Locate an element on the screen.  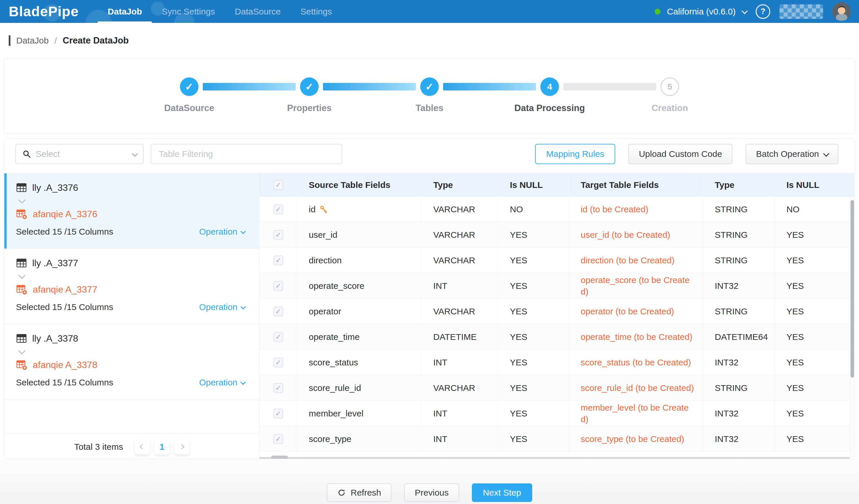
step-datasource: ✓DataSource is located at coordinates (189, 86).